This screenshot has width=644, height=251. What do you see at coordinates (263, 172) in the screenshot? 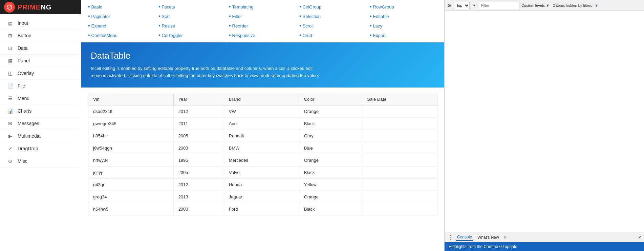
I see `table-row: jejtyj2005VolvoBlack` at bounding box center [263, 172].